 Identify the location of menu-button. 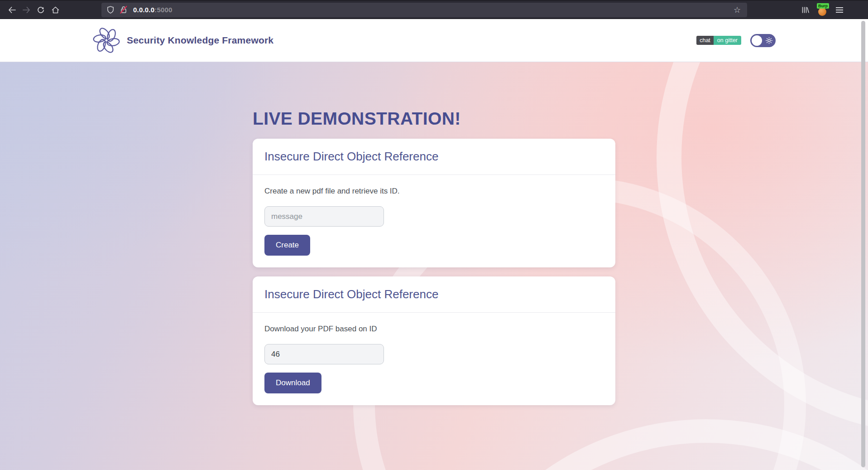
(839, 10).